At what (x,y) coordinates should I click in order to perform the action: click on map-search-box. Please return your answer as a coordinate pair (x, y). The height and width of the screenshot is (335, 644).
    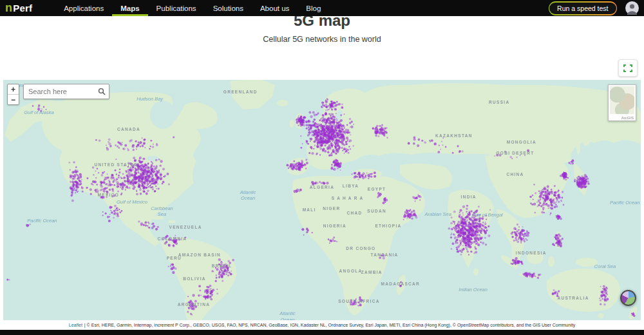
    Looking at the image, I should click on (66, 91).